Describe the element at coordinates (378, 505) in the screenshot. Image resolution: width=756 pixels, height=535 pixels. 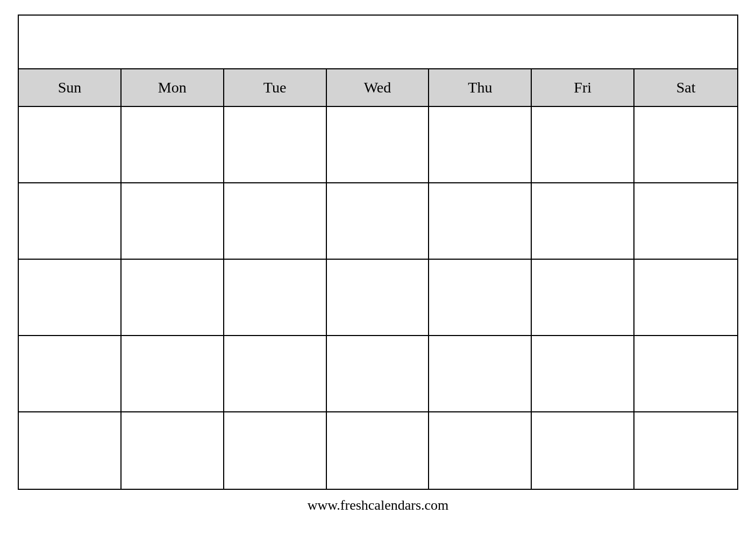
I see `calendar-footer: www.freshcalendars.com` at that location.